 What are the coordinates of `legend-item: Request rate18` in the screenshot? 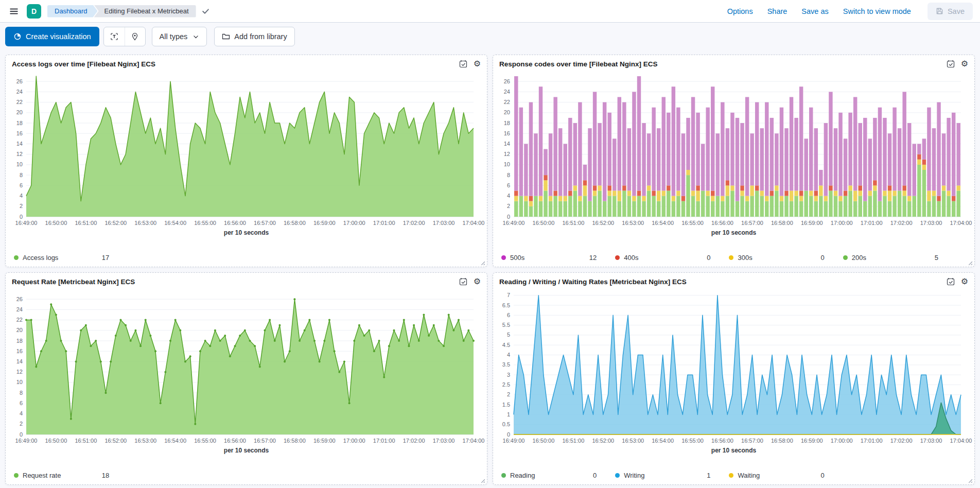 It's located at (71, 476).